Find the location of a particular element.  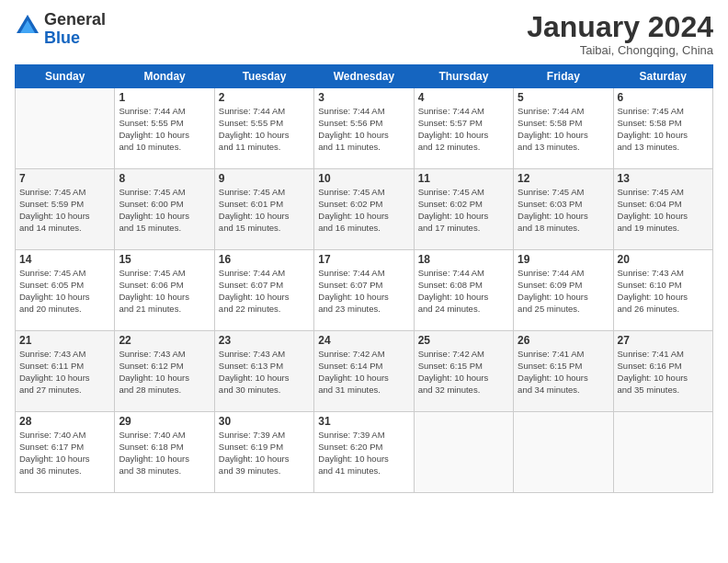

day-cell: 10Sunrise: 7:45 AM Sunset: 6:02 PM Dayli… is located at coordinates (364, 210).